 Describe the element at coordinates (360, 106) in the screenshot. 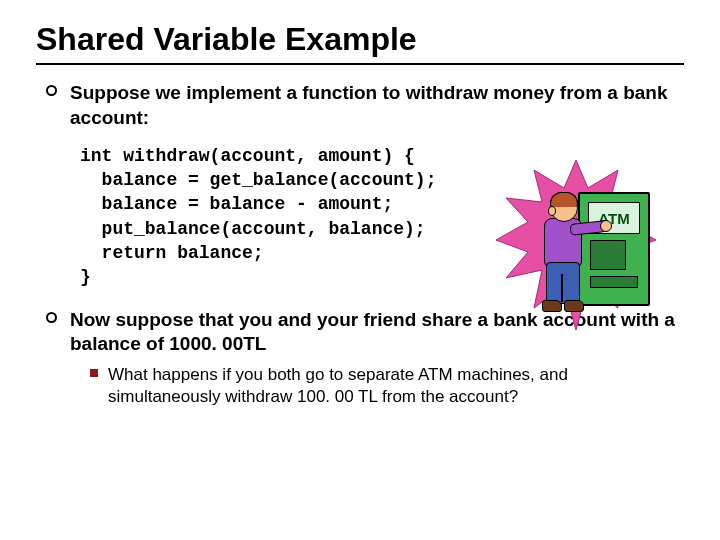

I see `bullet-list: Suppose we implement a function to withd…` at that location.